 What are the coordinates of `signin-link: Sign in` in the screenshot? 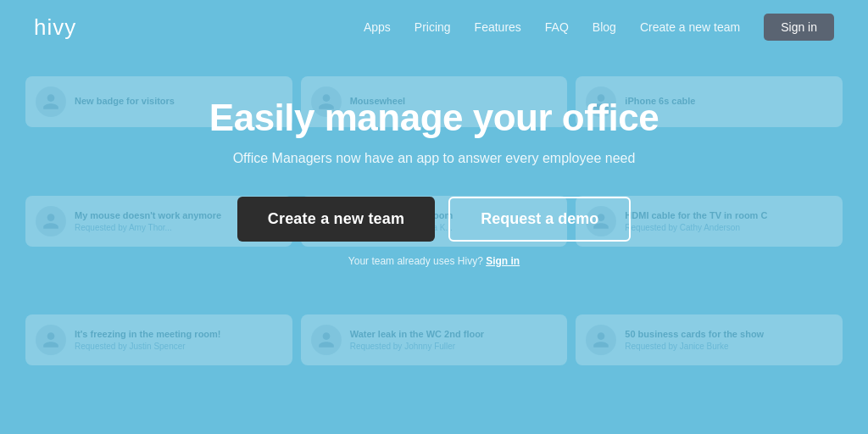 It's located at (503, 261).